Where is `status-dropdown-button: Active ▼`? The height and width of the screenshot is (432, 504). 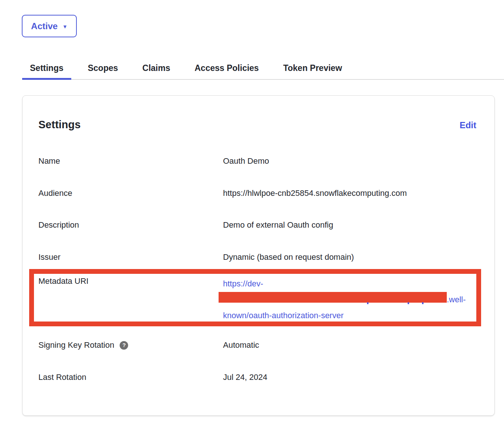
status-dropdown-button: Active ▼ is located at coordinates (49, 26).